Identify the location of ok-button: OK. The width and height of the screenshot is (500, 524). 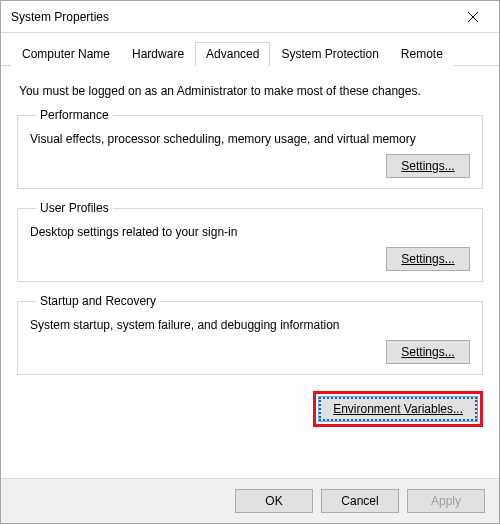
(274, 501).